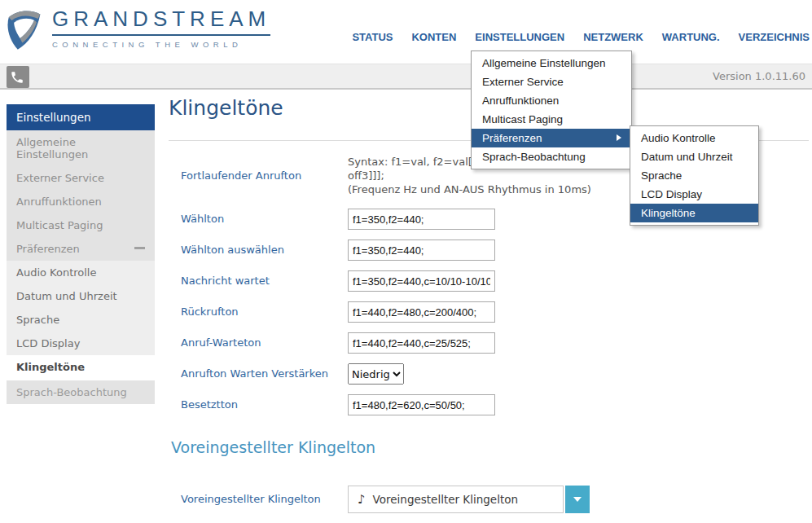 This screenshot has height=523, width=812. What do you see at coordinates (694, 176) in the screenshot?
I see `praeferenzen-submenu: Audio Kontrolle Datum und Uhrzeit Sprach…` at bounding box center [694, 176].